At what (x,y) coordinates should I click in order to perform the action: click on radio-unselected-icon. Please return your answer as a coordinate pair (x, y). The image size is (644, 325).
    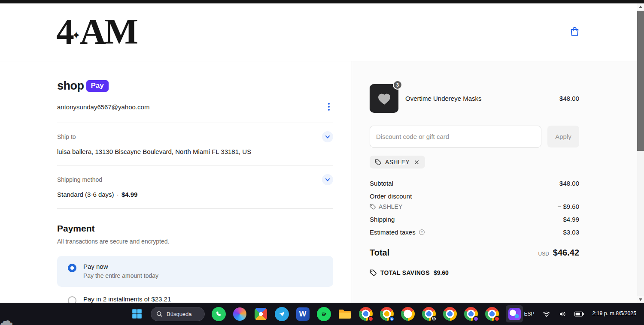
    Looking at the image, I should click on (72, 299).